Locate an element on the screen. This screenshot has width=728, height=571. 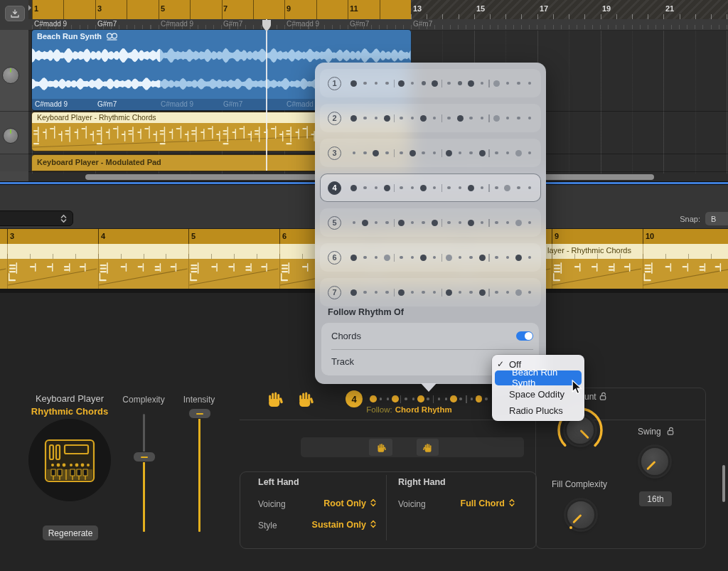
complexity-slider-thumb is located at coordinates (144, 457).